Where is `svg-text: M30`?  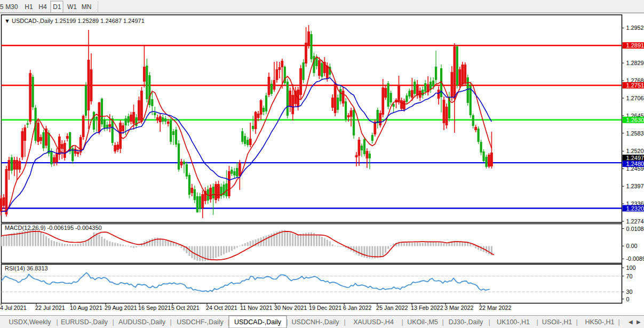 svg-text: M30 is located at coordinates (12, 7).